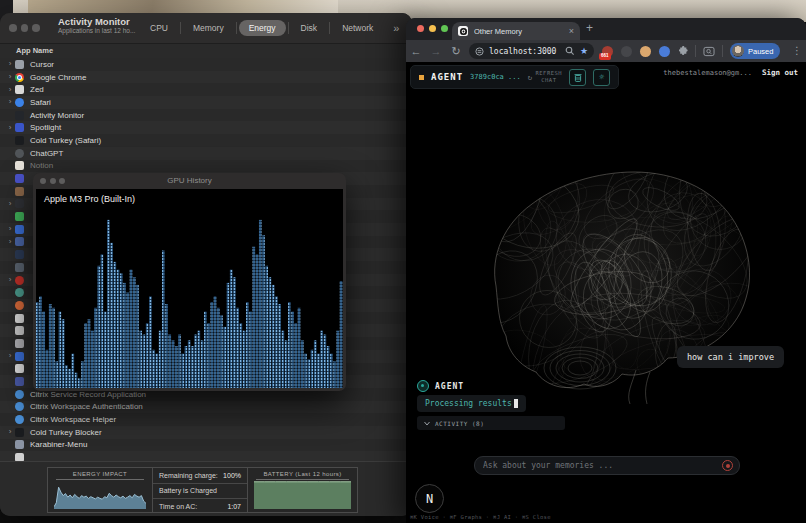  Describe the element at coordinates (206, 64) in the screenshot. I see `app-row: ›Cursor` at that location.